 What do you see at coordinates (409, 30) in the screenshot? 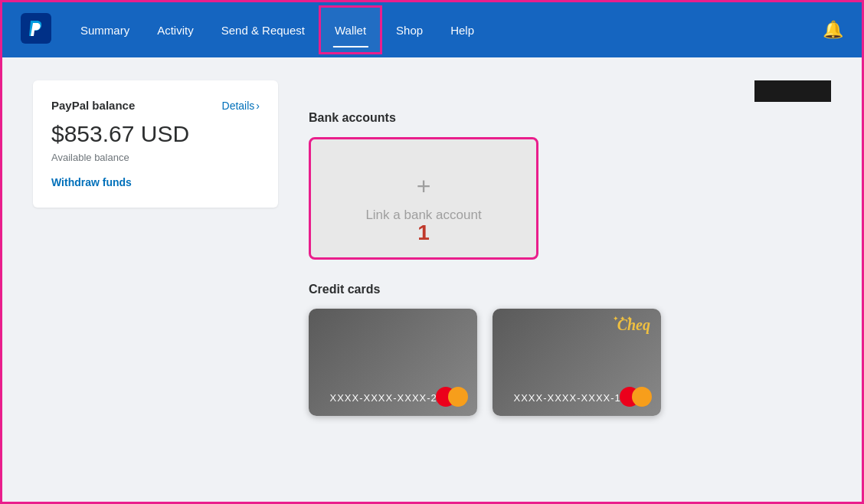
I see `nav-shop: Shop` at bounding box center [409, 30].